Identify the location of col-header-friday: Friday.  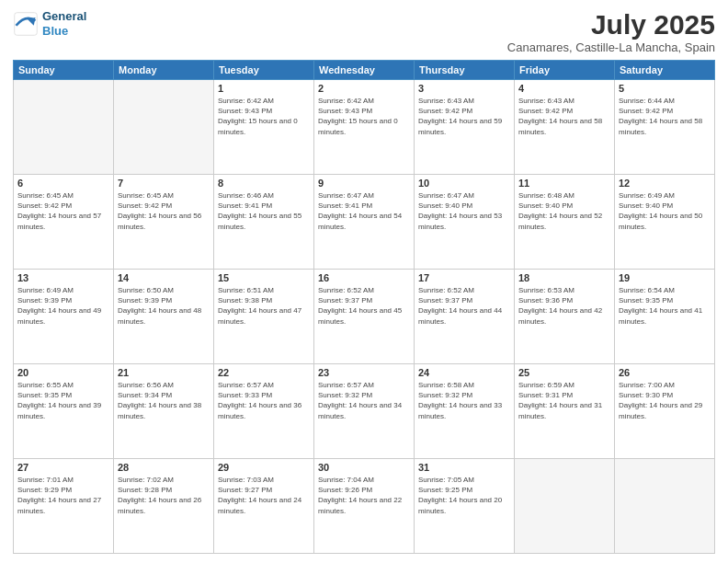
(564, 70).